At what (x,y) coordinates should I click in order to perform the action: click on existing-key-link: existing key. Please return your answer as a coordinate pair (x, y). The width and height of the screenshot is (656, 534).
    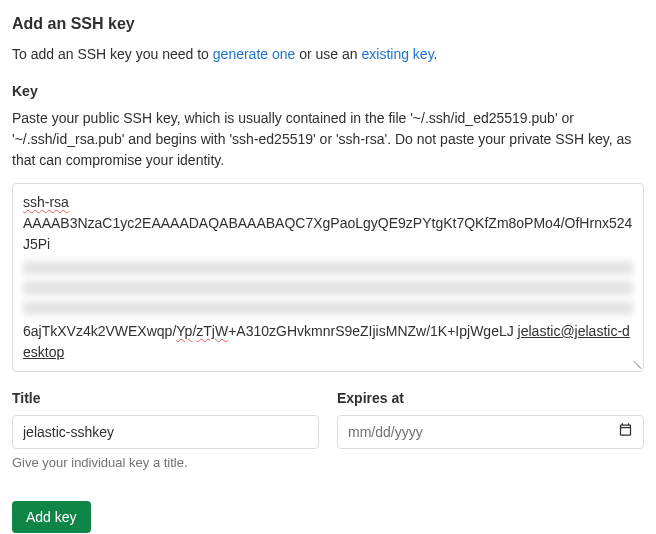
    Looking at the image, I should click on (398, 54).